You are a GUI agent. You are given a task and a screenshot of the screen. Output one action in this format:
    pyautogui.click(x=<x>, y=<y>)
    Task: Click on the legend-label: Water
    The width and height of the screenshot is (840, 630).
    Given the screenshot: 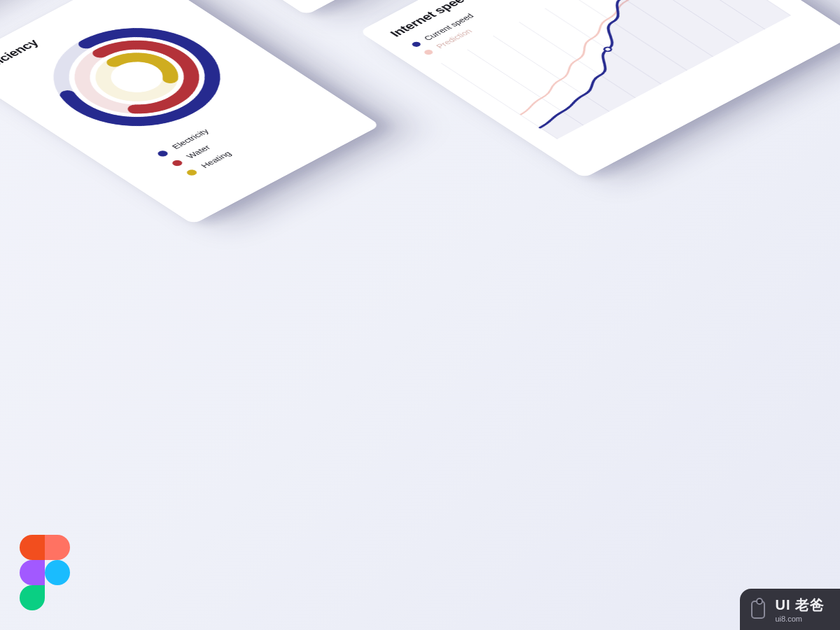 What is the action you would take?
    pyautogui.click(x=199, y=151)
    